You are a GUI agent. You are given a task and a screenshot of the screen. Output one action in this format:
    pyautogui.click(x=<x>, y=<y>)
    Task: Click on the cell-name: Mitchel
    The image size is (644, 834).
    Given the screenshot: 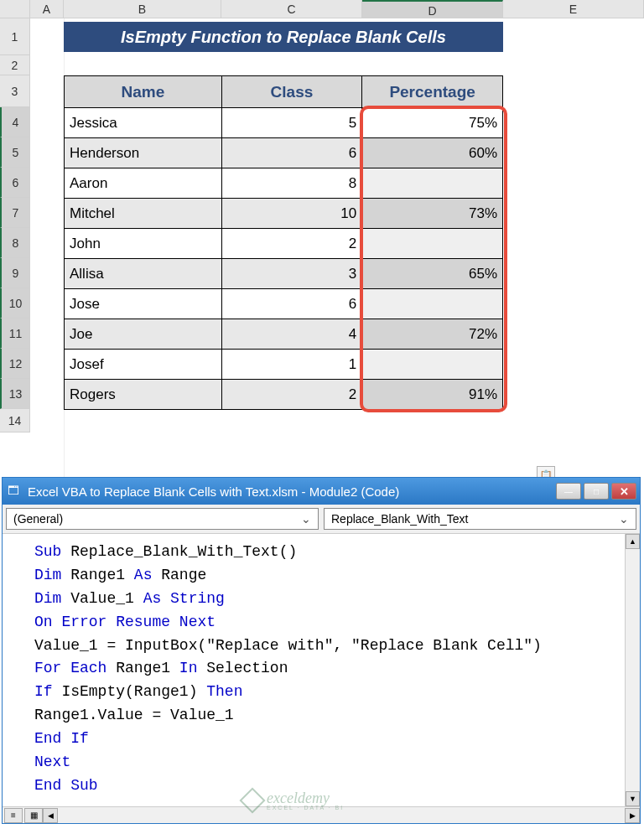 What is the action you would take?
    pyautogui.click(x=143, y=214)
    